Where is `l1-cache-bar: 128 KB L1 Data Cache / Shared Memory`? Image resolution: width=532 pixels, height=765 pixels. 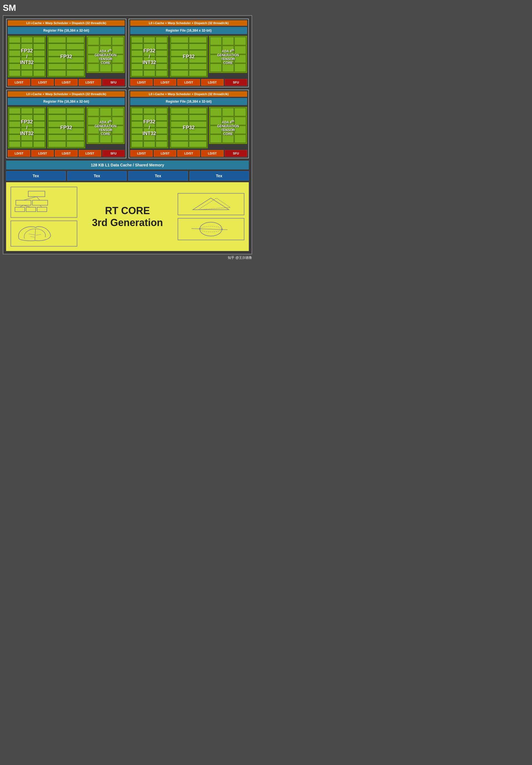 l1-cache-bar: 128 KB L1 Data Cache / Shared Memory is located at coordinates (127, 165).